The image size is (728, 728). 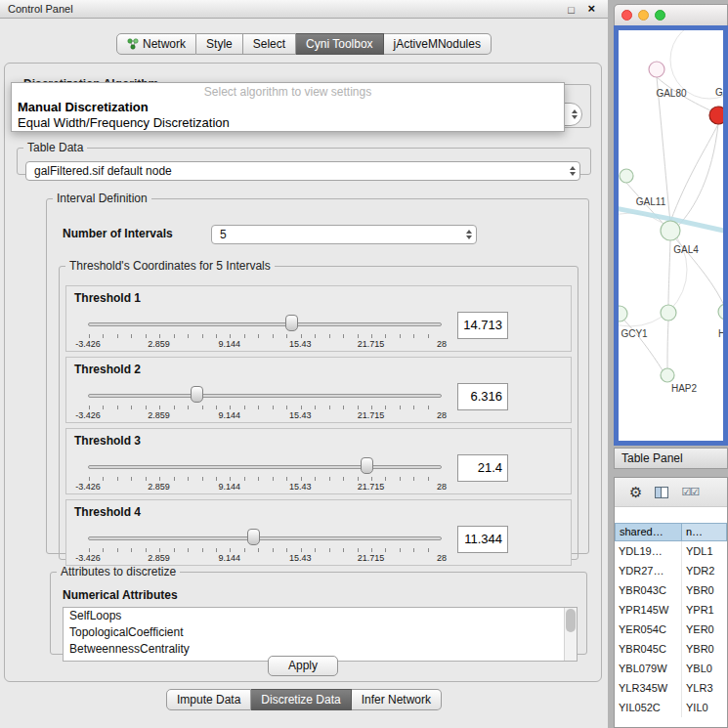 I want to click on scale-label: 9.144, so click(x=231, y=415).